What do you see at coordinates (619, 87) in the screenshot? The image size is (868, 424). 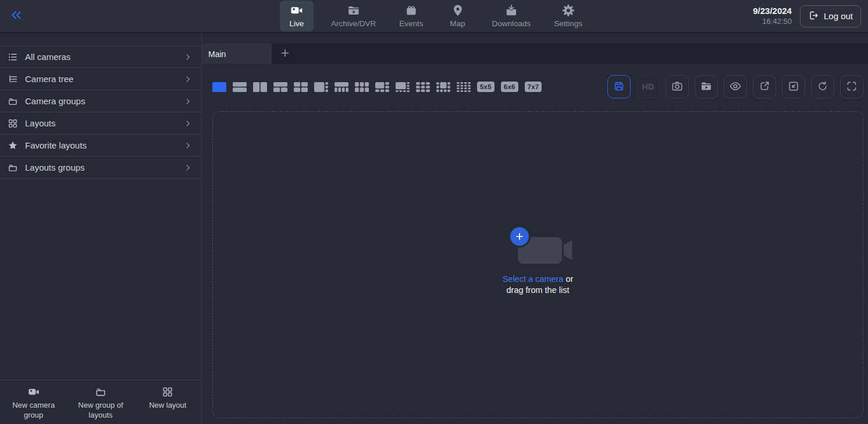 I see `save-button` at bounding box center [619, 87].